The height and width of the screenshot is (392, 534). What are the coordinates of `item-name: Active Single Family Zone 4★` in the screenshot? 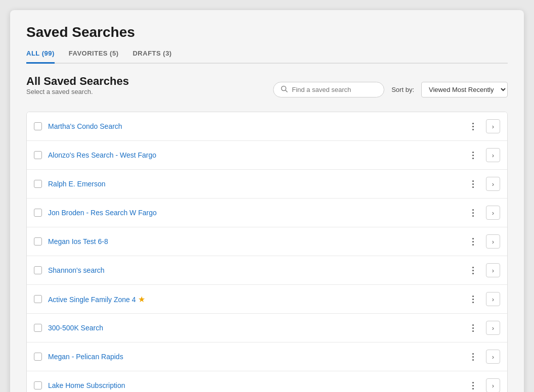 It's located at (254, 299).